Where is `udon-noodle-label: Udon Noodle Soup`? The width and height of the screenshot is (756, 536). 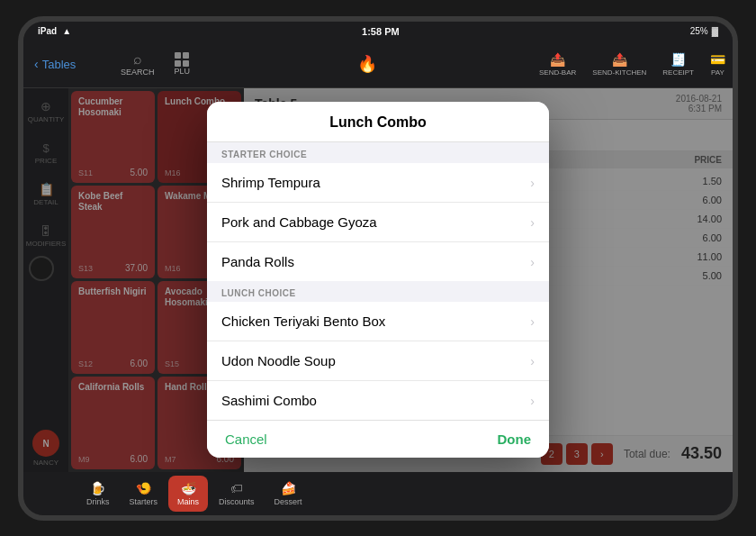 udon-noodle-label: Udon Noodle Soup is located at coordinates (279, 360).